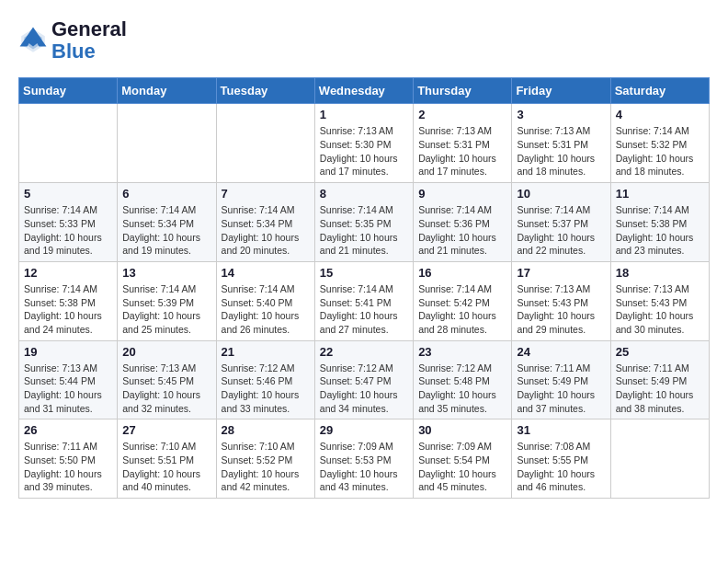 Image resolution: width=728 pixels, height=563 pixels. What do you see at coordinates (660, 91) in the screenshot?
I see `day-of-week-header: Saturday` at bounding box center [660, 91].